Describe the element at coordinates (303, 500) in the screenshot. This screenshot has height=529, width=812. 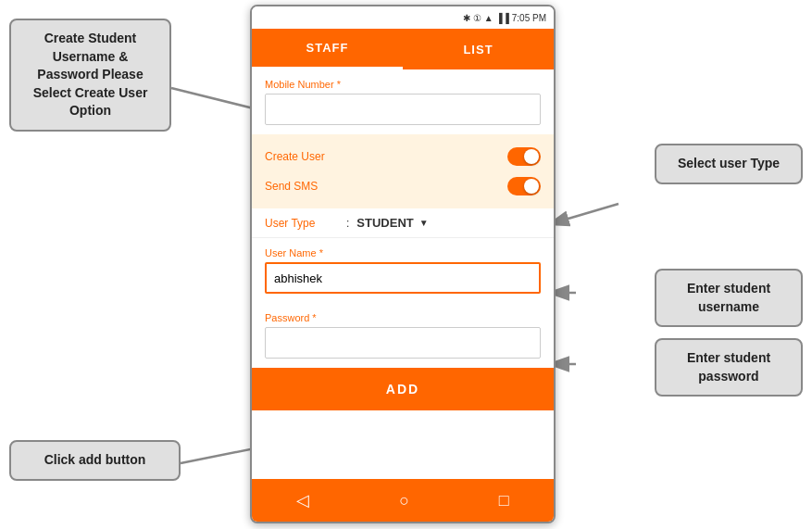
I see `back-icon: ◁` at that location.